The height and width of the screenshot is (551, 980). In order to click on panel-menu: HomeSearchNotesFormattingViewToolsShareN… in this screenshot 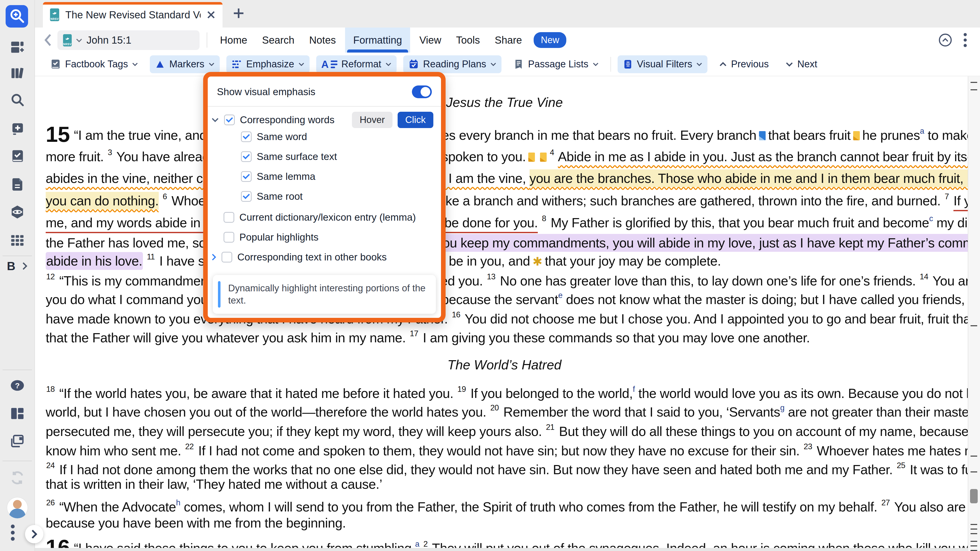, I will do `click(390, 40)`.